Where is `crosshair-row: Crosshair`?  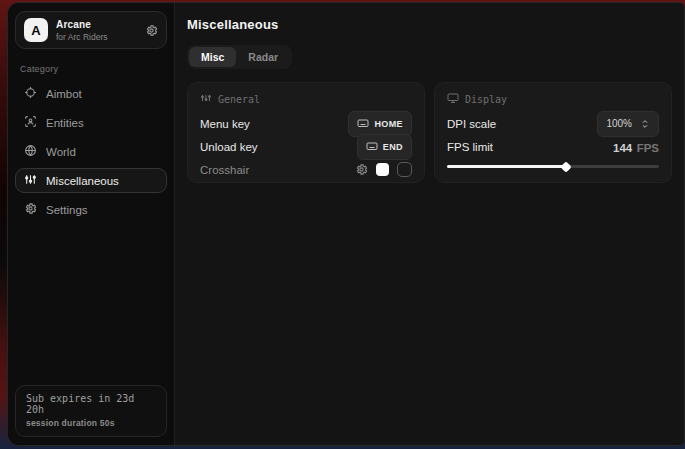
crosshair-row: Crosshair is located at coordinates (306, 170).